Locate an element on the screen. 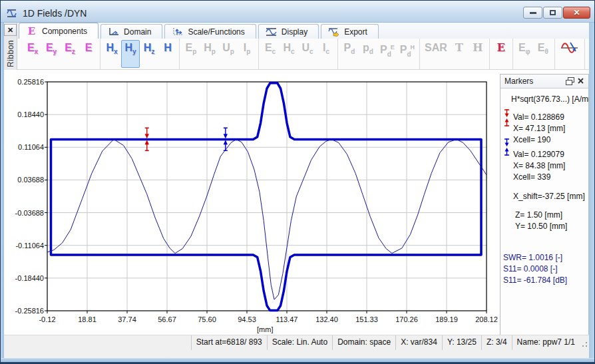  y-tick-label: -0.03688 is located at coordinates (24, 213).